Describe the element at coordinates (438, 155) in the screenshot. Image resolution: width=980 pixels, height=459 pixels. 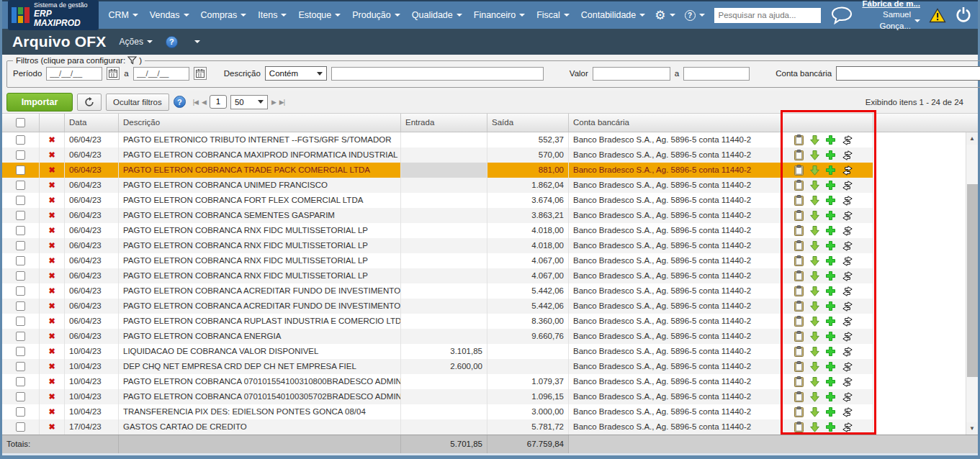
I see `table-row: ✖ 06/04/23 PAGTO ELETRON COBRANCA MAXIPR…` at that location.